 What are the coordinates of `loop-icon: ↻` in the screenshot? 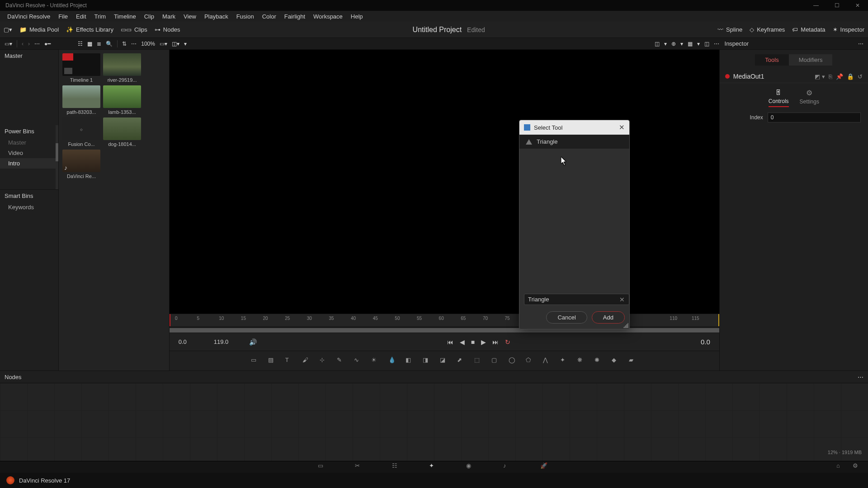 It's located at (508, 342).